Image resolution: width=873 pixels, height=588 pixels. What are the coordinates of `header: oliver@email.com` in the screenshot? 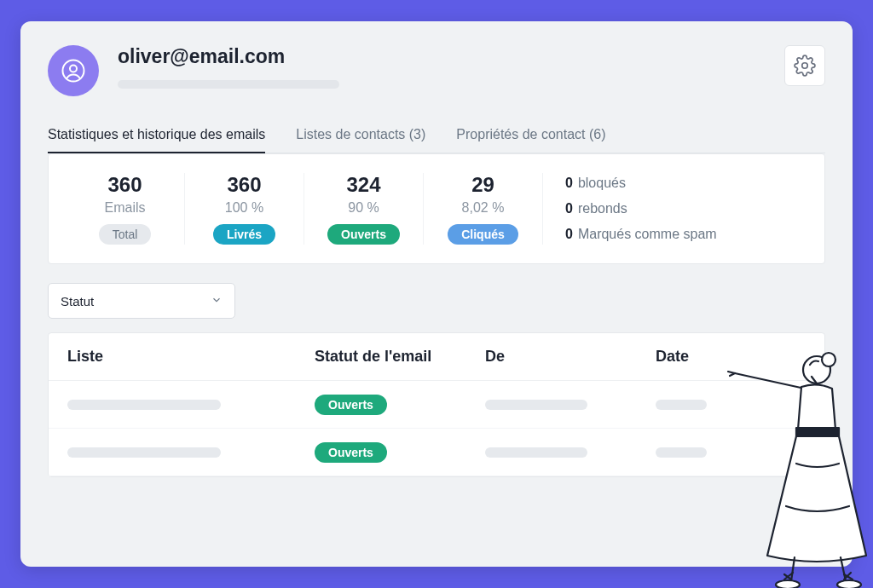 It's located at (436, 71).